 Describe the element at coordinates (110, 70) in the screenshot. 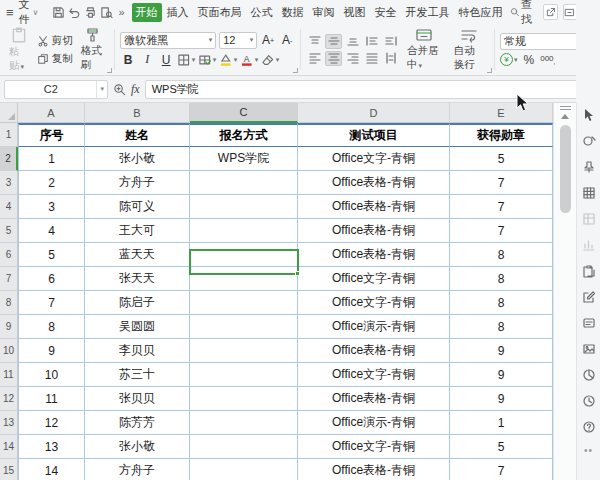

I see `clipboard-dialog-launcher` at that location.